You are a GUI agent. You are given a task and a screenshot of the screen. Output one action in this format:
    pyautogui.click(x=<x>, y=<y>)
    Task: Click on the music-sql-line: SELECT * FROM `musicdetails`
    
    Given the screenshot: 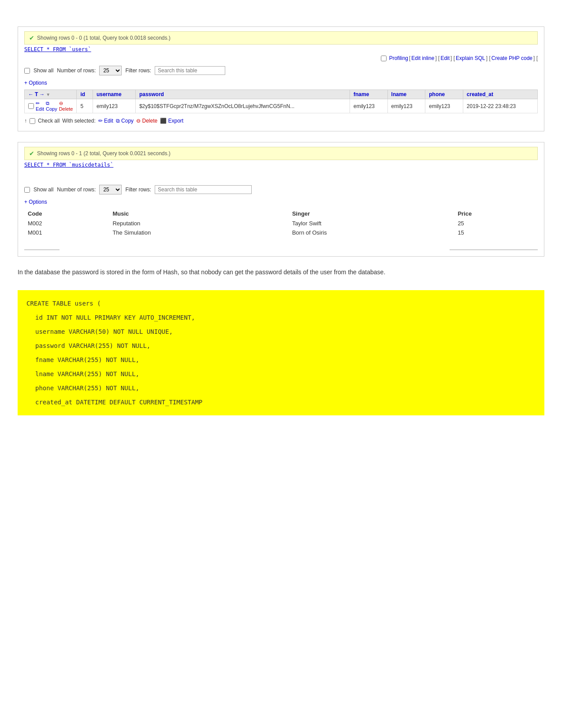 What is the action you would take?
    pyautogui.click(x=281, y=164)
    